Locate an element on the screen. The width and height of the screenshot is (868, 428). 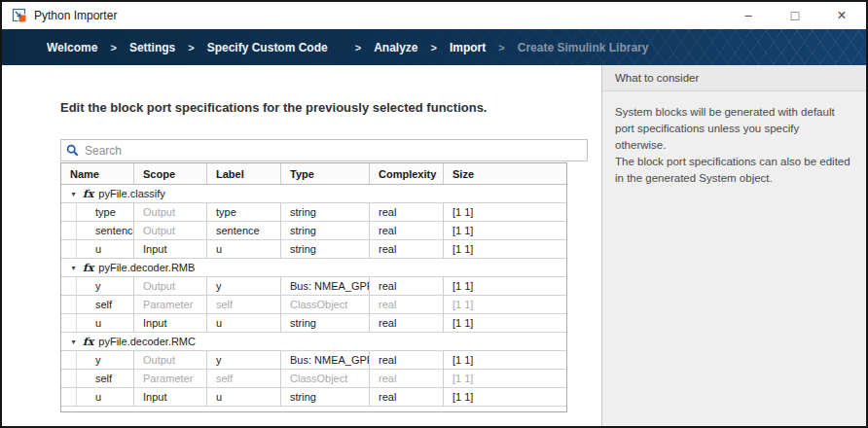
close-button: × is located at coordinates (842, 16).